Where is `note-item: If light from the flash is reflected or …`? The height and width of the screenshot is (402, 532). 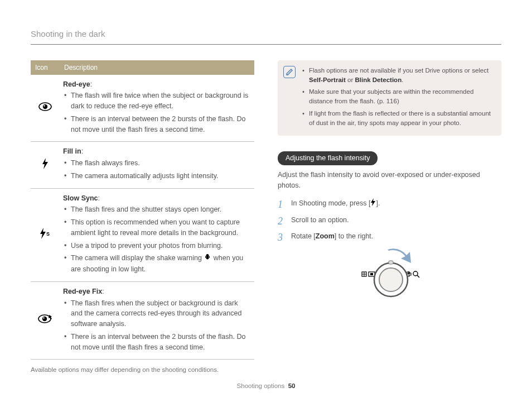
note-item: If light from the flash is reflected or … is located at coordinates (398, 118).